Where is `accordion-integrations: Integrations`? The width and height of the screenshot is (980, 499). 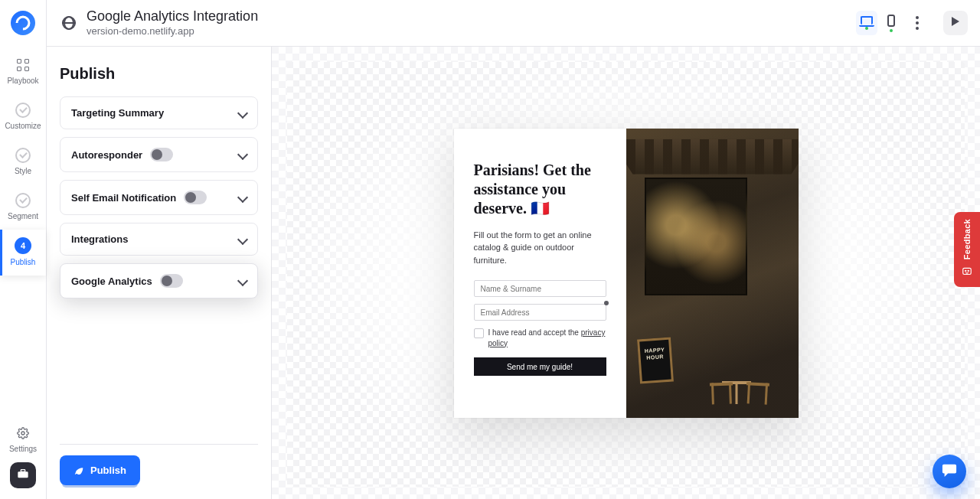 accordion-integrations: Integrations is located at coordinates (159, 239).